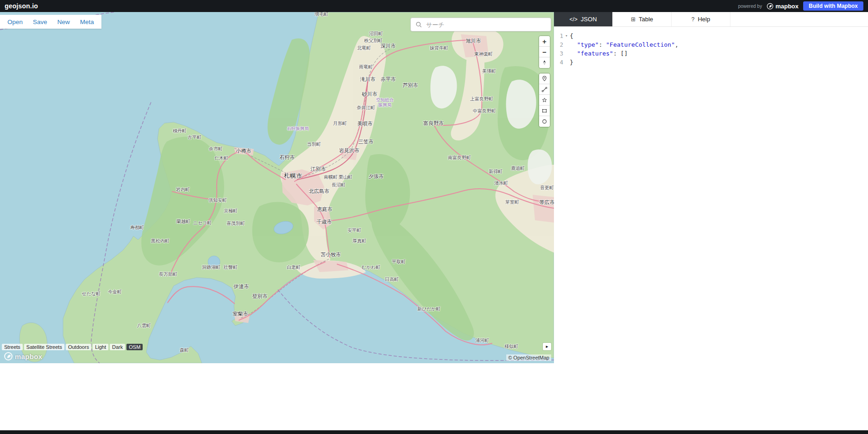 This screenshot has height=434, width=868. Describe the element at coordinates (23, 356) in the screenshot. I see `mapbox-attribution: mapbox` at that location.